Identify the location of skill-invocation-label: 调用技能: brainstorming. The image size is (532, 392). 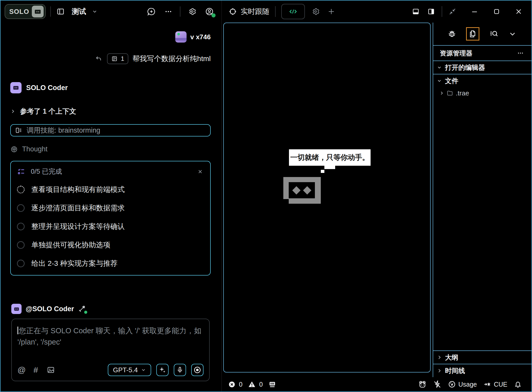
(64, 130).